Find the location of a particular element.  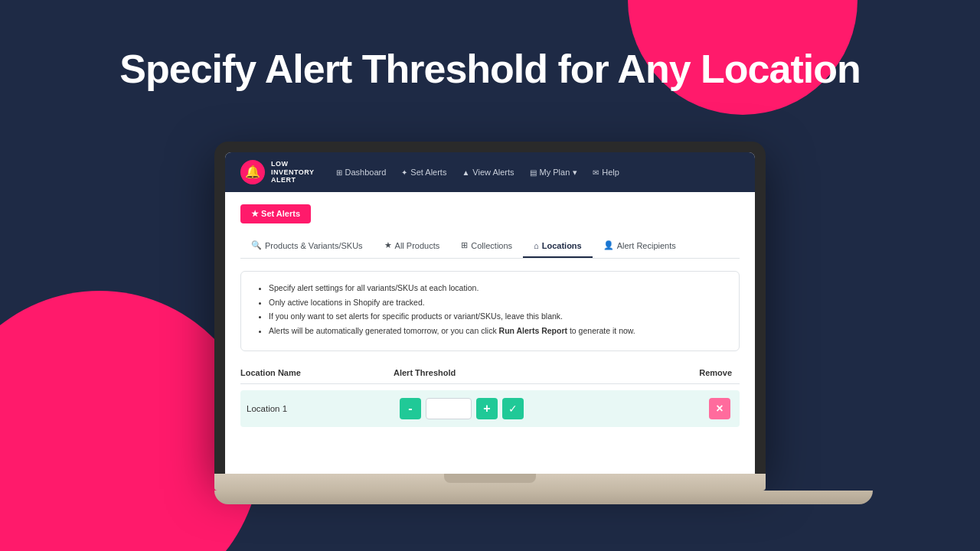

threshold-value is located at coordinates (449, 409).